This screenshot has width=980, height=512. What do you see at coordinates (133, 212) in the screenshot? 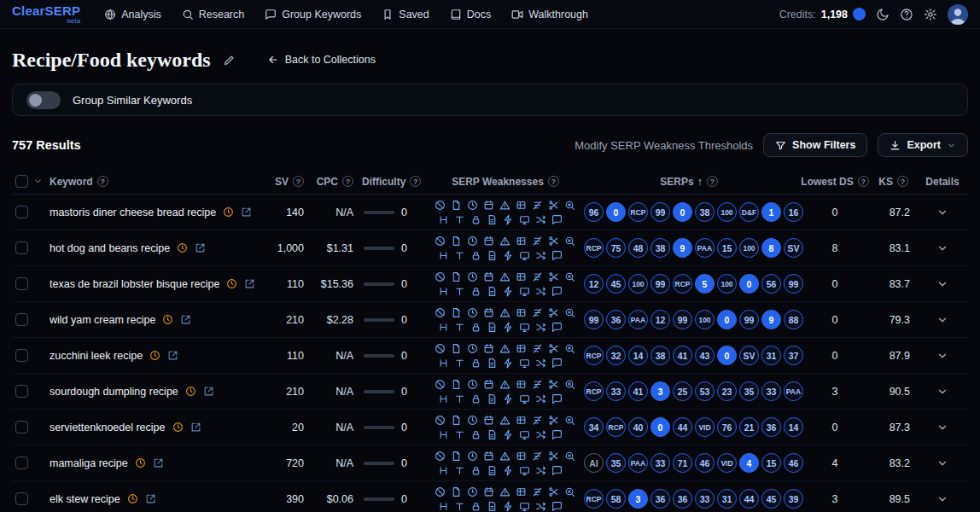
I see `keyword-text: mastoris diner cheese bread recipe` at bounding box center [133, 212].